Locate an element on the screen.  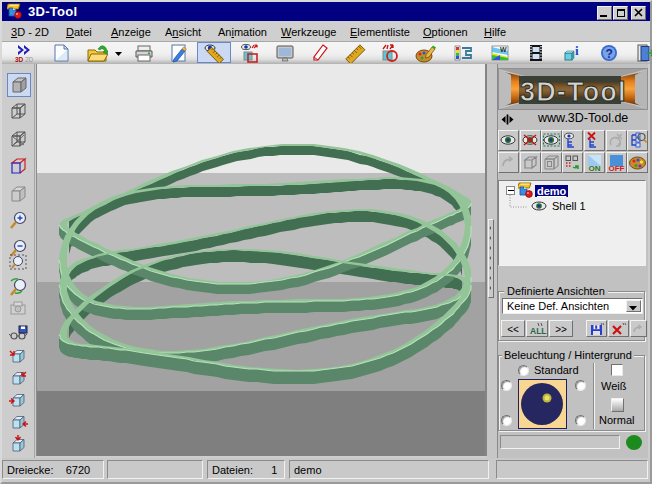
svg-text: ALL is located at coordinates (538, 331).